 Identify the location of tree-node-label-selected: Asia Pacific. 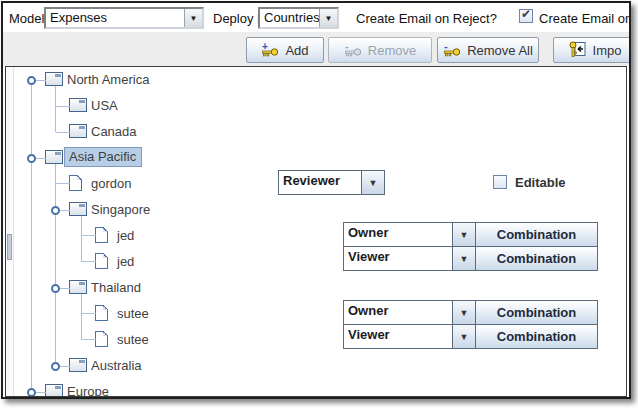
(103, 157).